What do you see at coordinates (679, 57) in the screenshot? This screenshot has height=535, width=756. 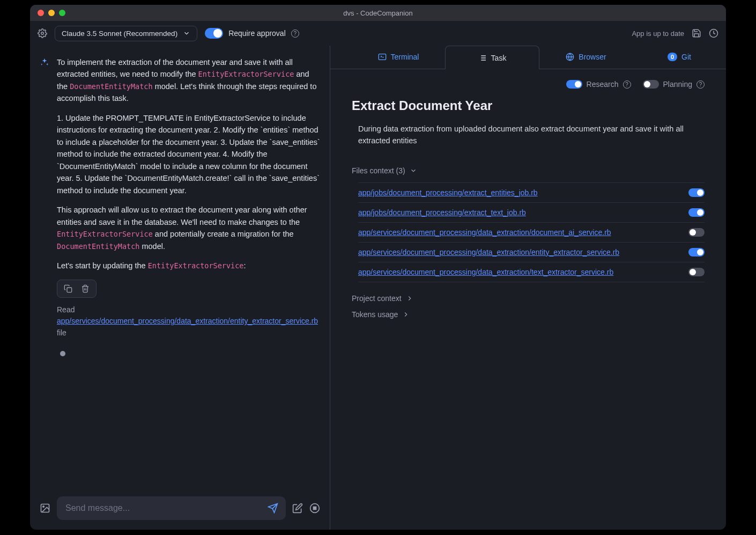 I see `tab-git: 0 Git` at bounding box center [679, 57].